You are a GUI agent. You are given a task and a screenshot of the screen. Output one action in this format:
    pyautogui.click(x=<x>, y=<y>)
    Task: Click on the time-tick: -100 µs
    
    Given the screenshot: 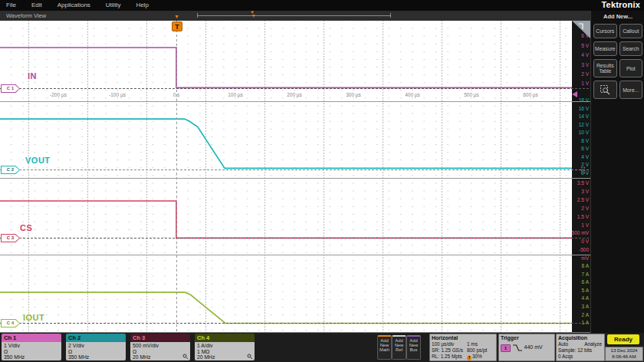 What is the action you would take?
    pyautogui.click(x=117, y=95)
    